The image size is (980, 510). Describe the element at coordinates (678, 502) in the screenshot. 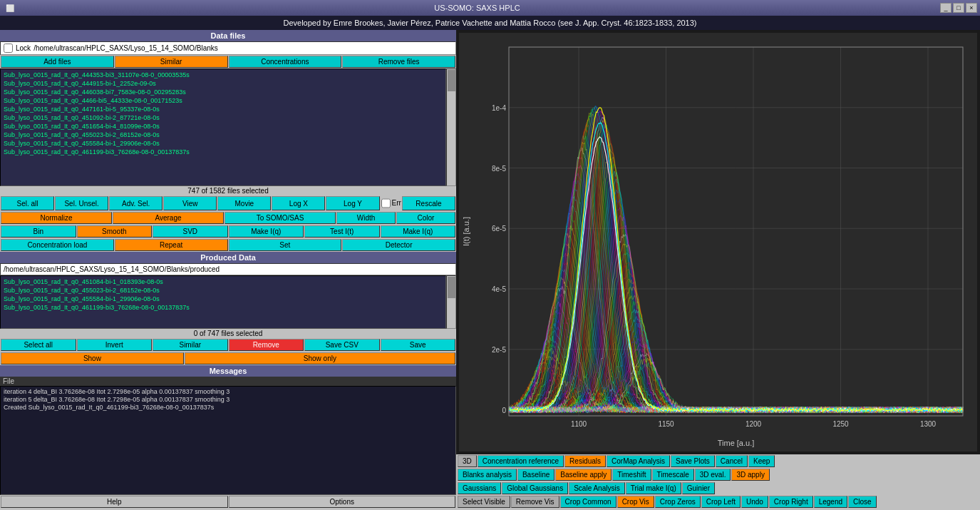

I see `crop-zeros-button: Crop Zeros` at that location.